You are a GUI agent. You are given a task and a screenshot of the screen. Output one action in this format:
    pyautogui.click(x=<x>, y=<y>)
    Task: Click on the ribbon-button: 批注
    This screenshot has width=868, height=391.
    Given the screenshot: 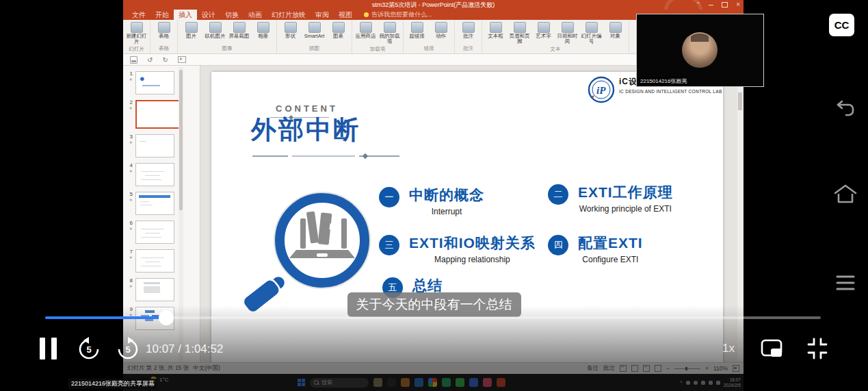 What is the action you would take?
    pyautogui.click(x=468, y=30)
    